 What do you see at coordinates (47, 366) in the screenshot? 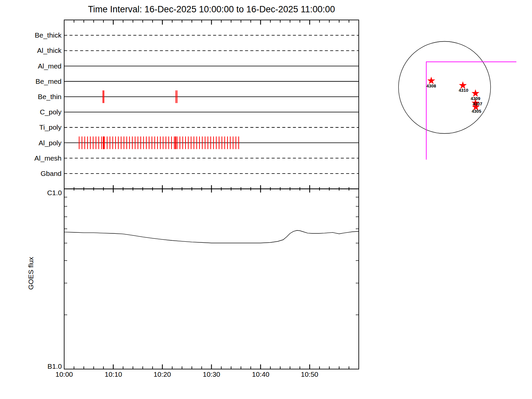
I see `goes-bottom-tick-label: B1.0` at bounding box center [47, 366].